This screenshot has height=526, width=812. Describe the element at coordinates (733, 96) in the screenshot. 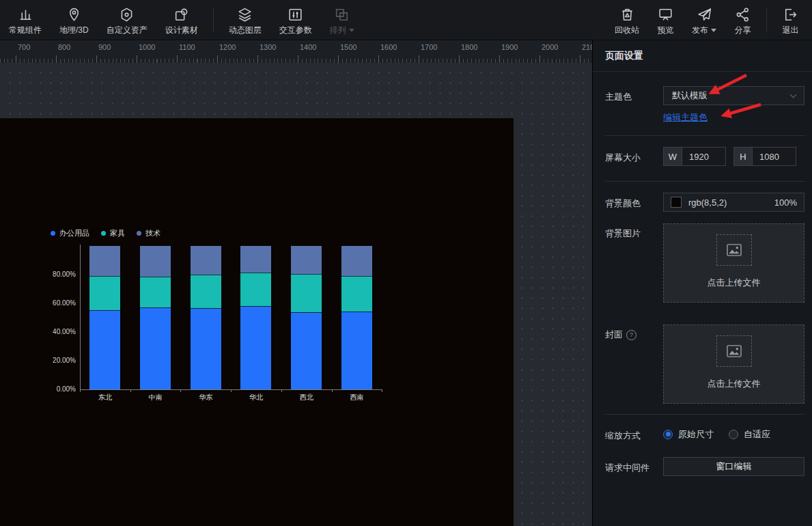

I see `theme-template-dropdown: 默认模版` at that location.